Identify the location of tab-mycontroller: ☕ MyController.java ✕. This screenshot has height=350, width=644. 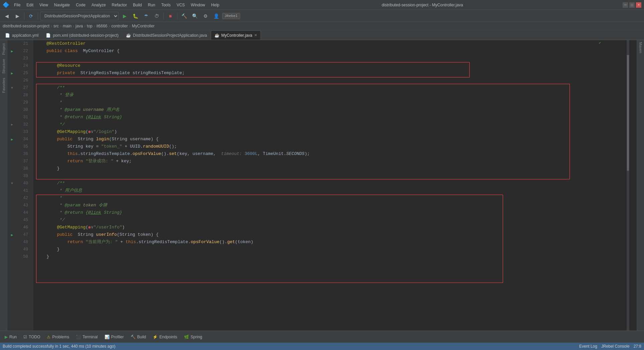
(236, 35).